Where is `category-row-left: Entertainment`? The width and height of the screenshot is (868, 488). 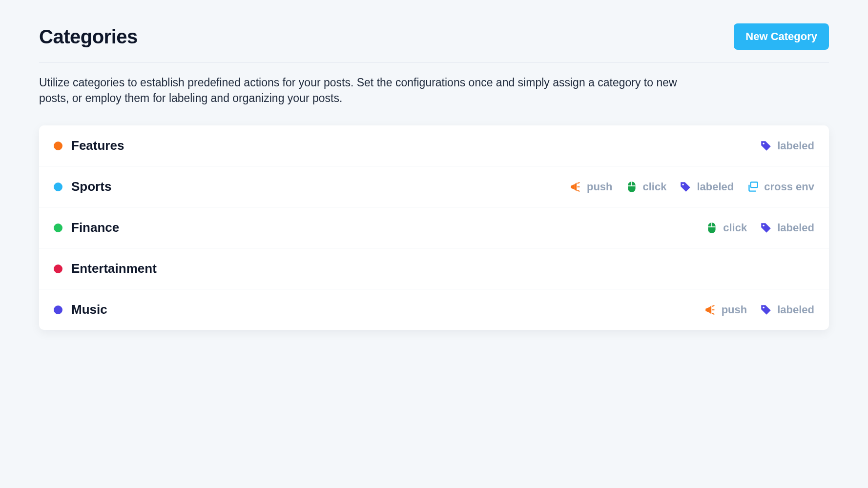 category-row-left: Entertainment is located at coordinates (105, 268).